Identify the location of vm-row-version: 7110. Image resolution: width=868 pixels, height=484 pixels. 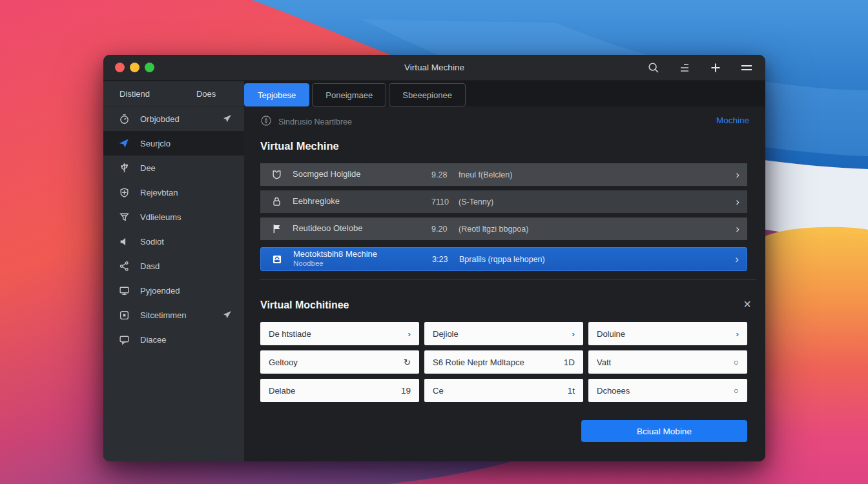
(445, 202).